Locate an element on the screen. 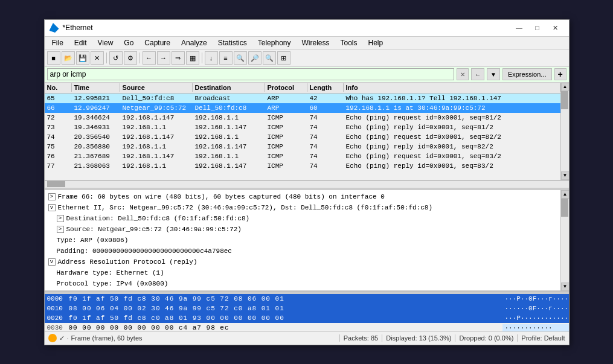 The height and width of the screenshot is (364, 613). detail-row: Hardware size: 6 is located at coordinates (303, 290).